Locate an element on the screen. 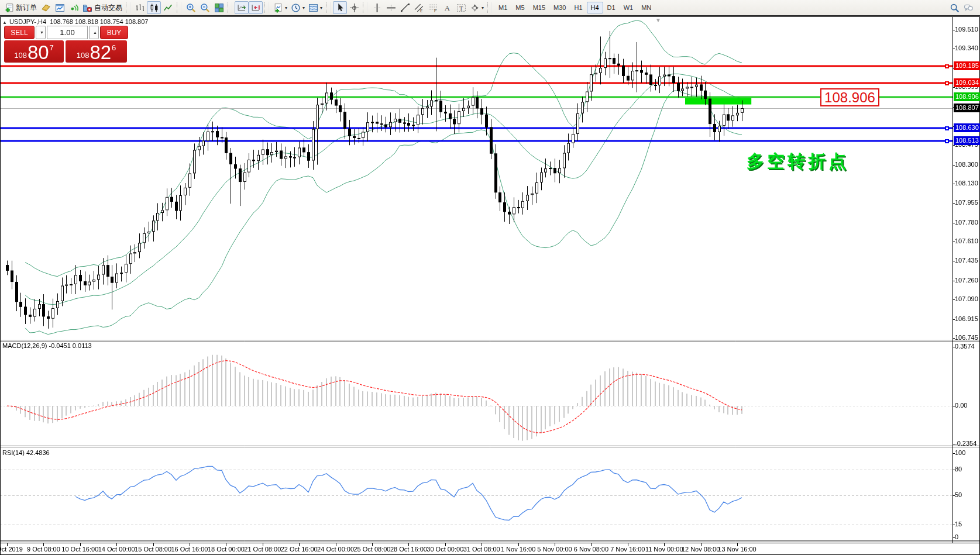 The width and height of the screenshot is (980, 555). tile-windows-icon is located at coordinates (219, 8).